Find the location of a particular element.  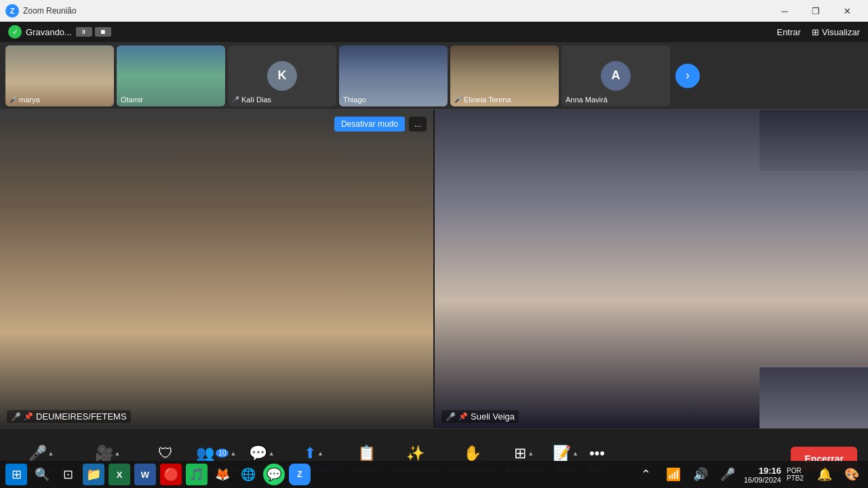

share-caret: ▲ is located at coordinates (320, 453).